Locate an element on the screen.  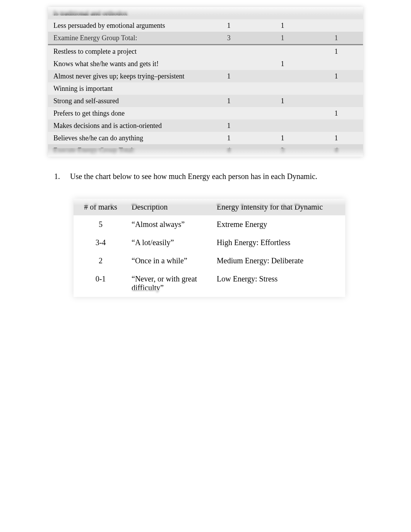
instruction-number: 1. is located at coordinates (61, 176).